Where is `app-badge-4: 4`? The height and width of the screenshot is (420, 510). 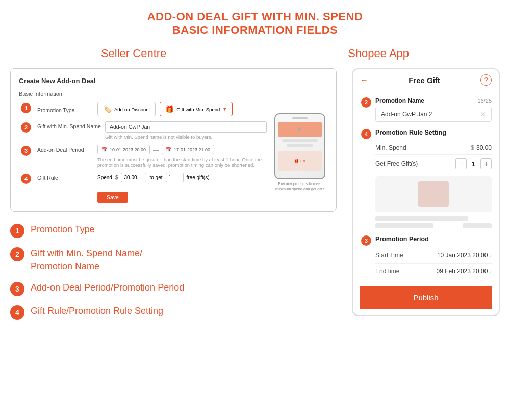 app-badge-4: 4 is located at coordinates (366, 134).